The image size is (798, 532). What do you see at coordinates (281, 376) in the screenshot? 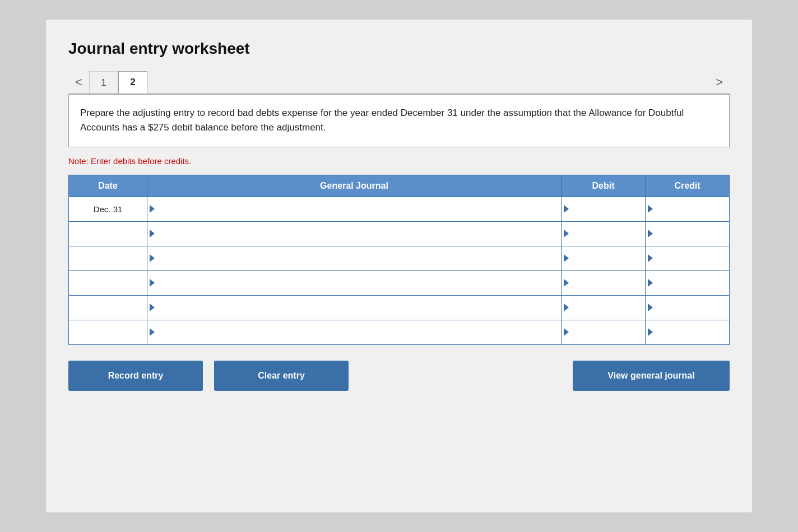
I see `clear-entry-button: Clear entry` at bounding box center [281, 376].